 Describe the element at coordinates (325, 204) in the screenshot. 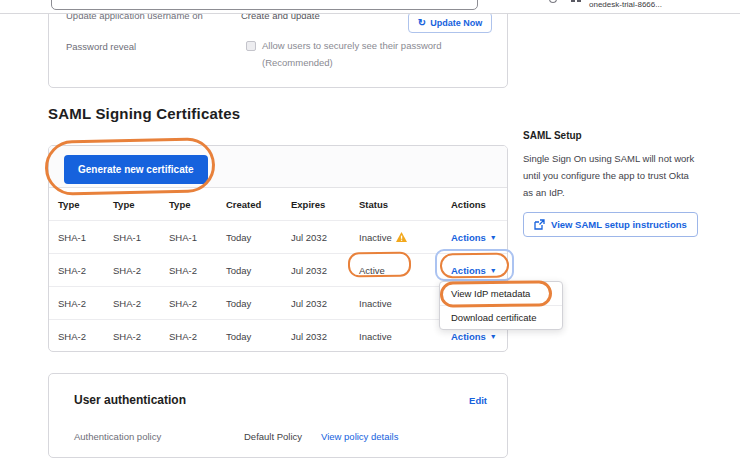

I see `col-expires: Expires` at that location.